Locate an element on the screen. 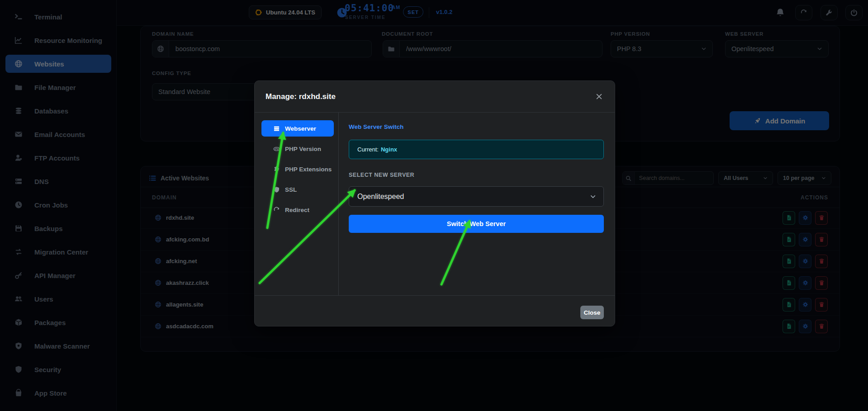 The height and width of the screenshot is (411, 868). modal-tab-webserver: Webserver is located at coordinates (298, 128).